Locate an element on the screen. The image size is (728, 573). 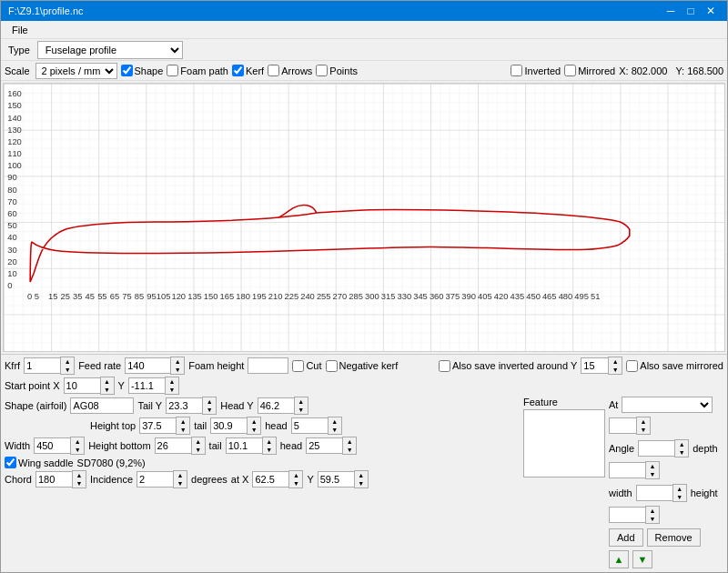
start-y-spin-up: ▲ is located at coordinates (172, 382).